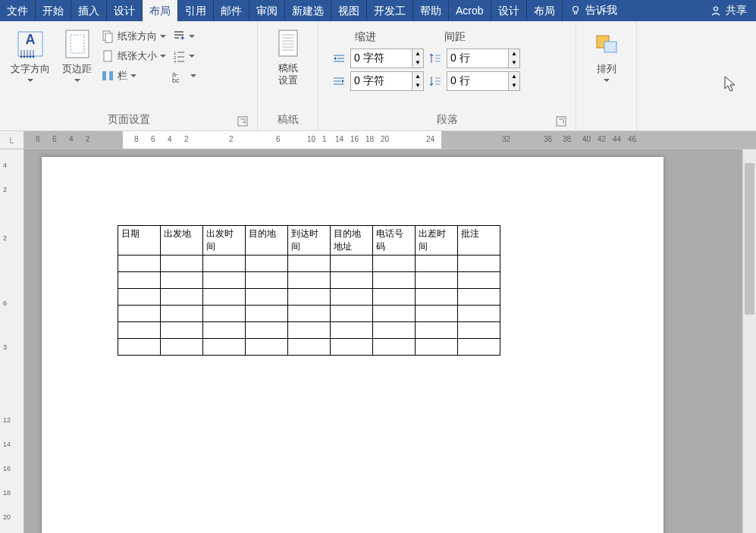  Describe the element at coordinates (133, 76) in the screenshot. I see `columns-button: 栏` at that location.